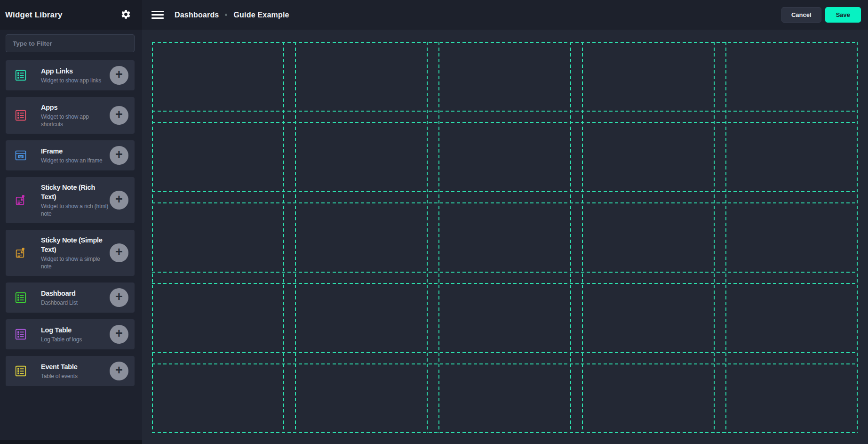 Image resolution: width=868 pixels, height=444 pixels. What do you see at coordinates (75, 161) in the screenshot?
I see `widget-description: Widget to show an iframe` at bounding box center [75, 161].